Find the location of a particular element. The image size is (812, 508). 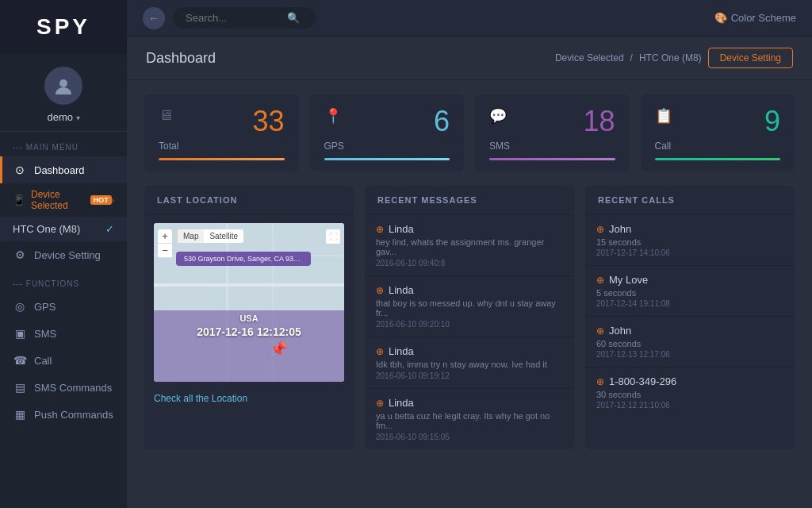

recent-calls-header: RECENT CALLS is located at coordinates (690, 200).